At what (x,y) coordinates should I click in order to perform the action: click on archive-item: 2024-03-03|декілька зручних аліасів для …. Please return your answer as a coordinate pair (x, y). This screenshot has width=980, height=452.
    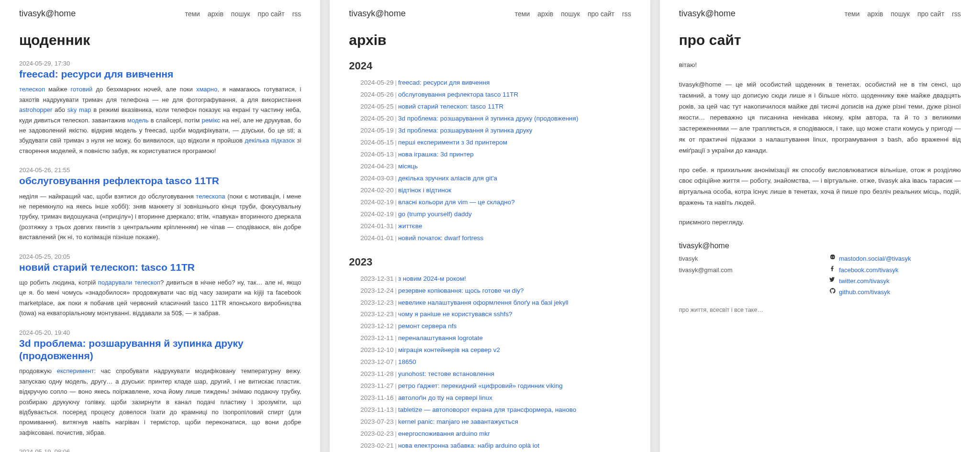
    Looking at the image, I should click on (496, 179).